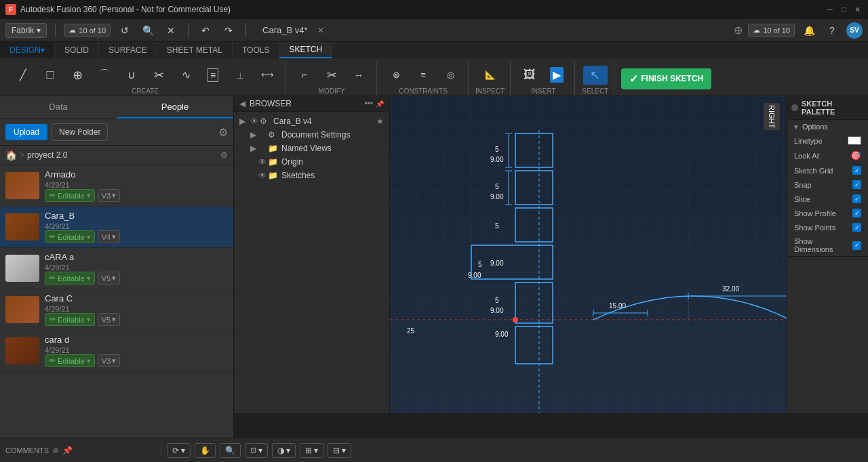  I want to click on design-dropdown: DESIGN ▾, so click(27, 50).